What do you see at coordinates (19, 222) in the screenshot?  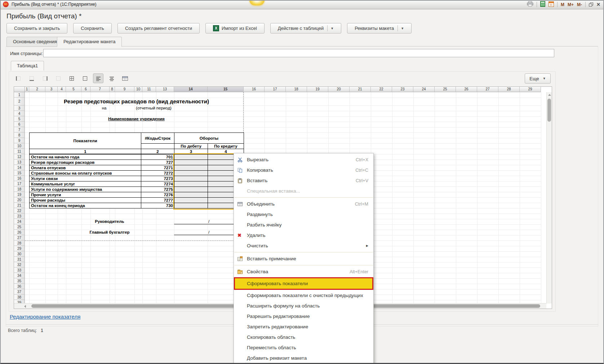 I see `row-header-24: 24` at bounding box center [19, 222].